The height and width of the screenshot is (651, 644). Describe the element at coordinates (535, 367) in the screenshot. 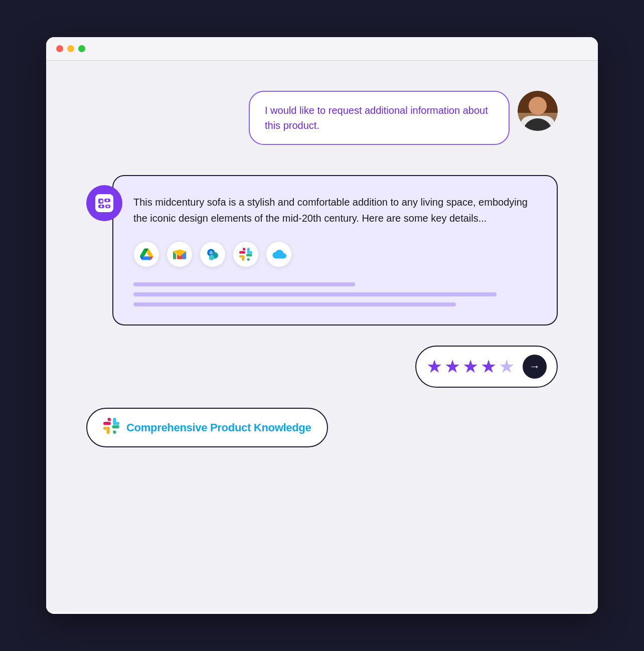

I see `rating-arrow-button: →` at that location.